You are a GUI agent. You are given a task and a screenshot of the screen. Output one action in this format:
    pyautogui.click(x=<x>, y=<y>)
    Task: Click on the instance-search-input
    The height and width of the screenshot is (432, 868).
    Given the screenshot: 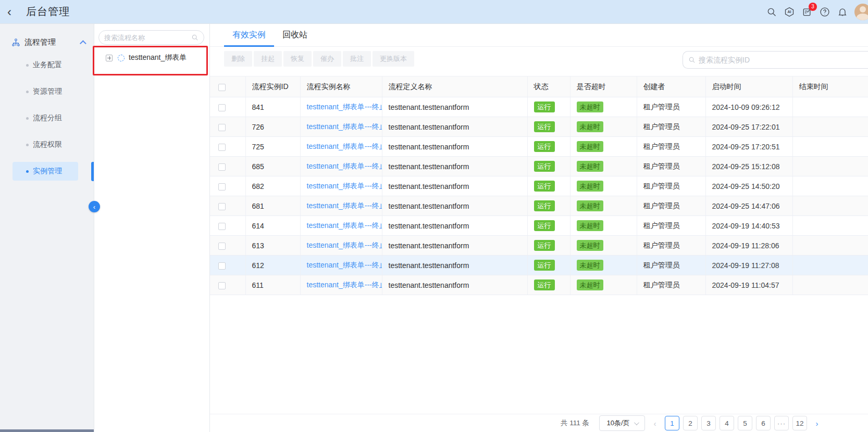 What is the action you would take?
    pyautogui.click(x=780, y=60)
    